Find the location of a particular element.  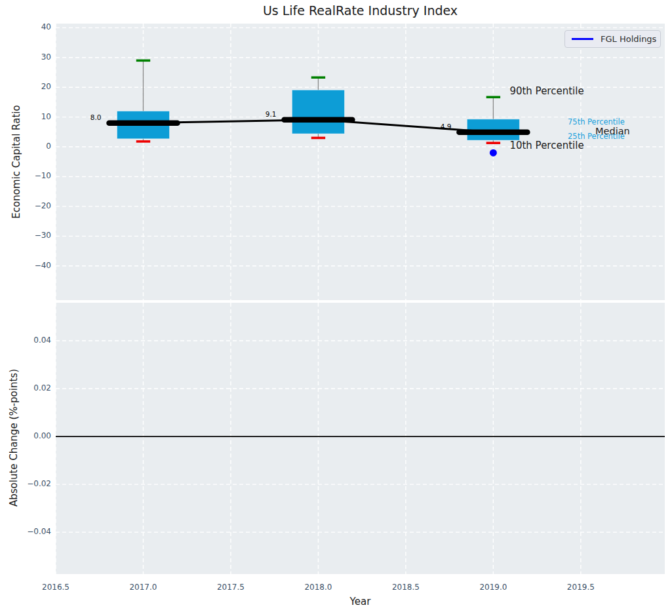

x-axis-label: Year is located at coordinates (361, 602).